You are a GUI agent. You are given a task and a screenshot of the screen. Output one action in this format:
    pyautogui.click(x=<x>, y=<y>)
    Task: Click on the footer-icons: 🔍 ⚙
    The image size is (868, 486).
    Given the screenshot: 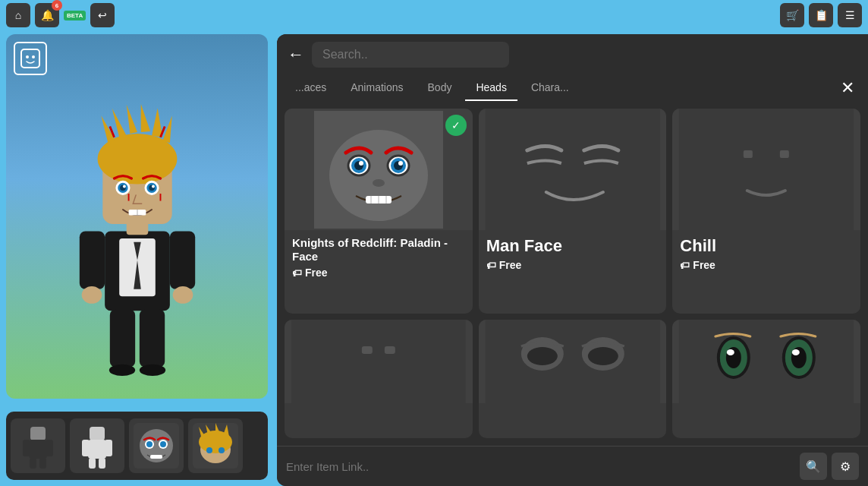 What is the action you would take?
    pyautogui.click(x=829, y=466)
    